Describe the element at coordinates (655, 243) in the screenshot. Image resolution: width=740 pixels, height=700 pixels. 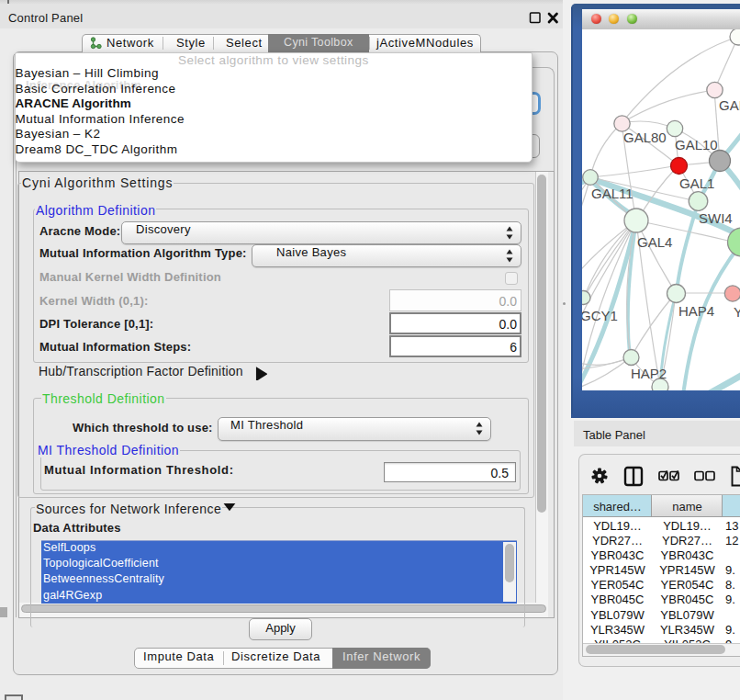
I see `svg-text: GAL4` at that location.